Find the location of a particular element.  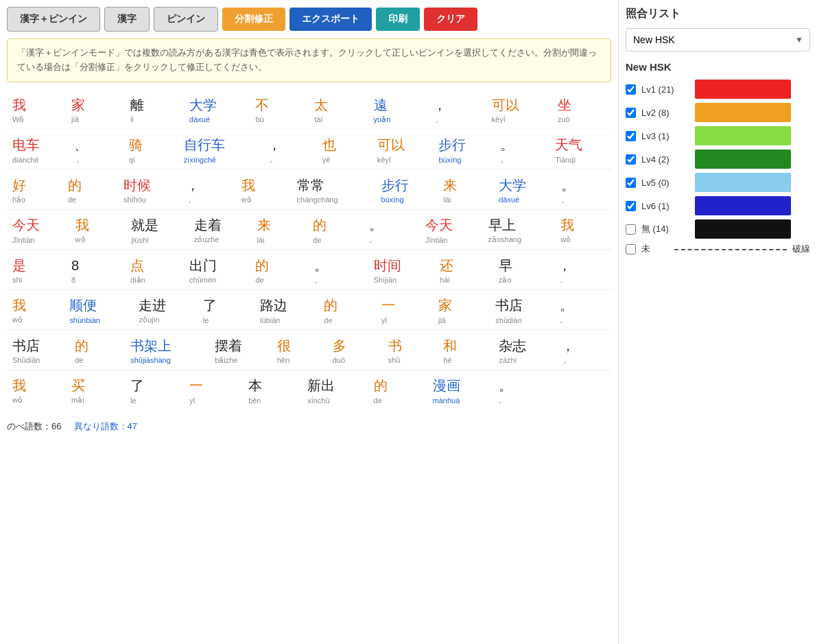

kanji-cell: 本 is located at coordinates (272, 384).